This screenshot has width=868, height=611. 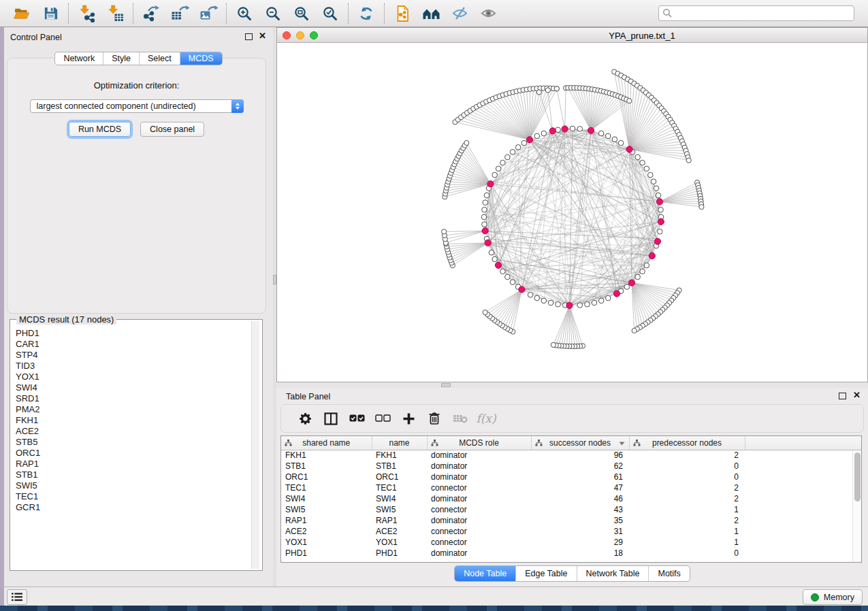 What do you see at coordinates (546, 574) in the screenshot?
I see `tab-edge-table: Edge Table` at bounding box center [546, 574].